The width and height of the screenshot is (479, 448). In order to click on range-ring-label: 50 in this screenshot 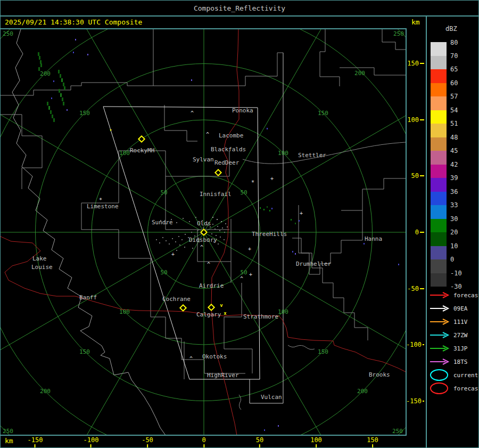, I will do `click(244, 193)`.